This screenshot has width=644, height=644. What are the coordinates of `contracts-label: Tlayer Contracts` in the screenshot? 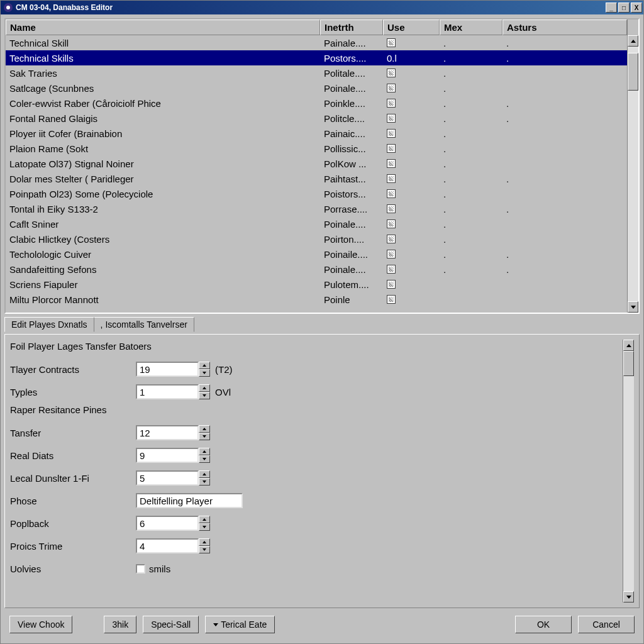 It's located at (73, 370).